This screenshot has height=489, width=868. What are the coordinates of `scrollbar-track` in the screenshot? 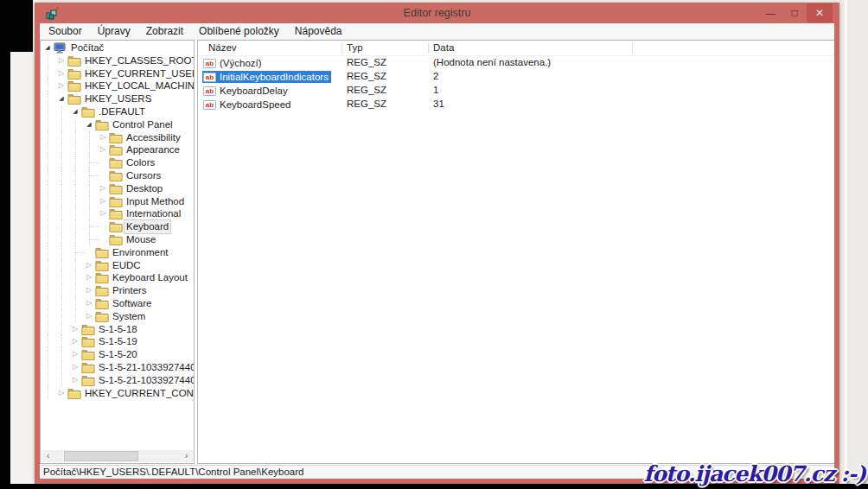 It's located at (118, 456).